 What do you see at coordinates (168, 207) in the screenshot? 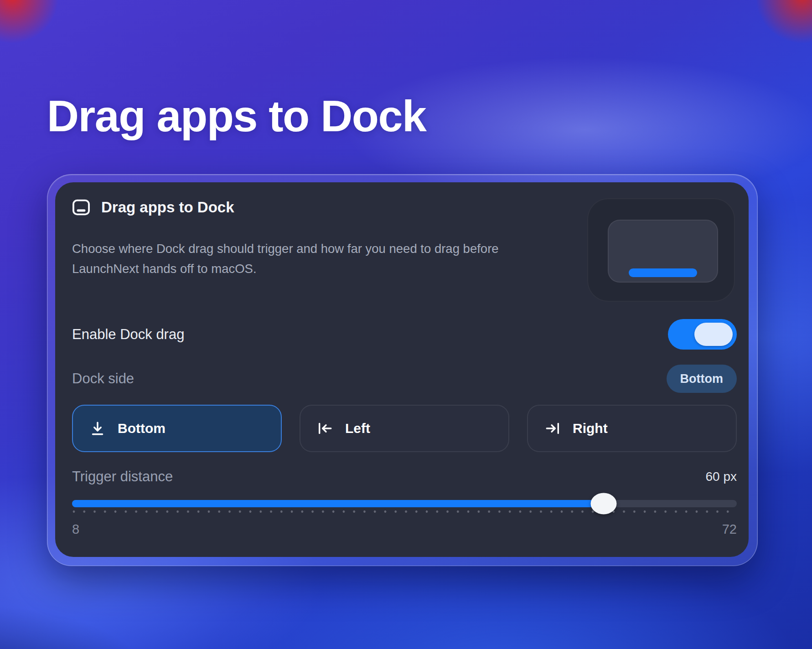
I see `card-title: Drag apps to Dock` at bounding box center [168, 207].